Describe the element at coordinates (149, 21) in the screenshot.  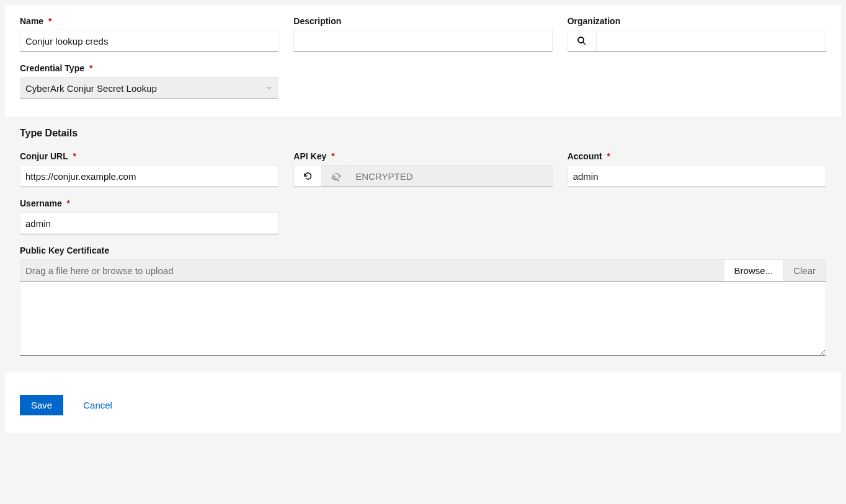
I see `name-label: Name *` at that location.